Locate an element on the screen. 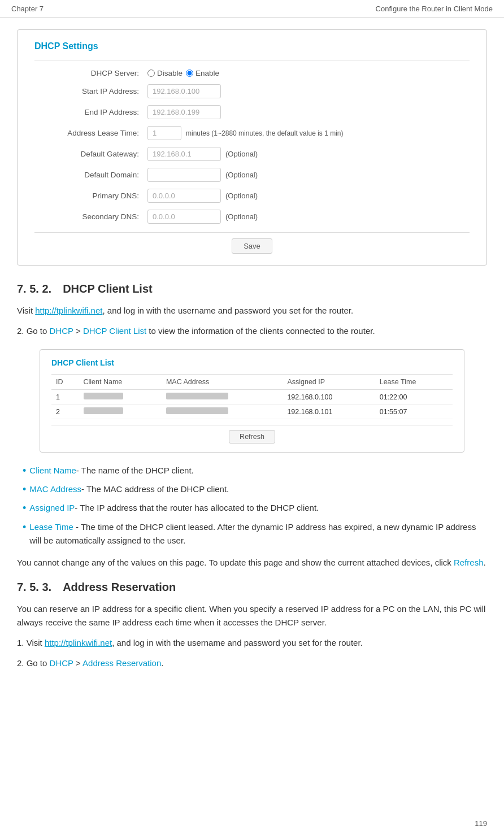  bullet-desc-lease-time: - The time of the DHCP client leased. Af… is located at coordinates (253, 533).